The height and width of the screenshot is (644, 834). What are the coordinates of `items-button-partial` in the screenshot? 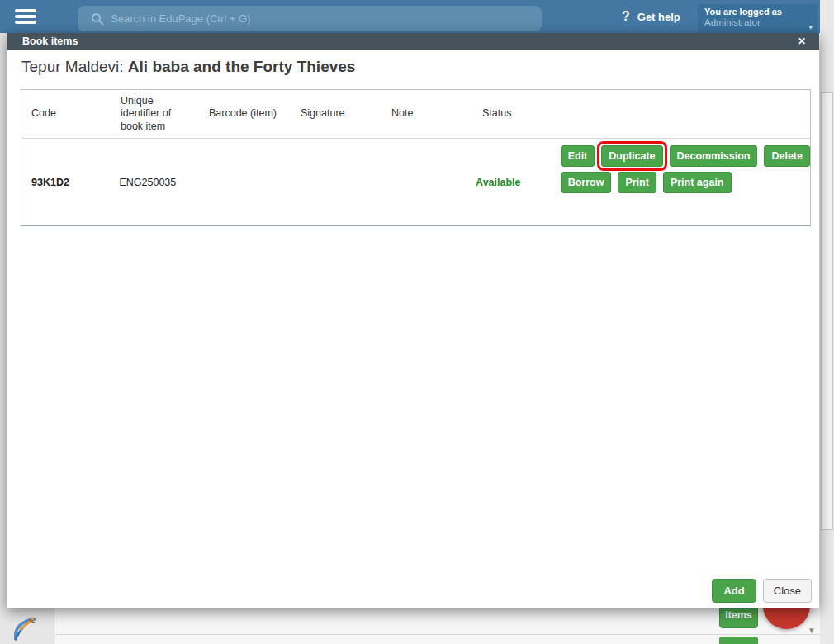 It's located at (738, 641).